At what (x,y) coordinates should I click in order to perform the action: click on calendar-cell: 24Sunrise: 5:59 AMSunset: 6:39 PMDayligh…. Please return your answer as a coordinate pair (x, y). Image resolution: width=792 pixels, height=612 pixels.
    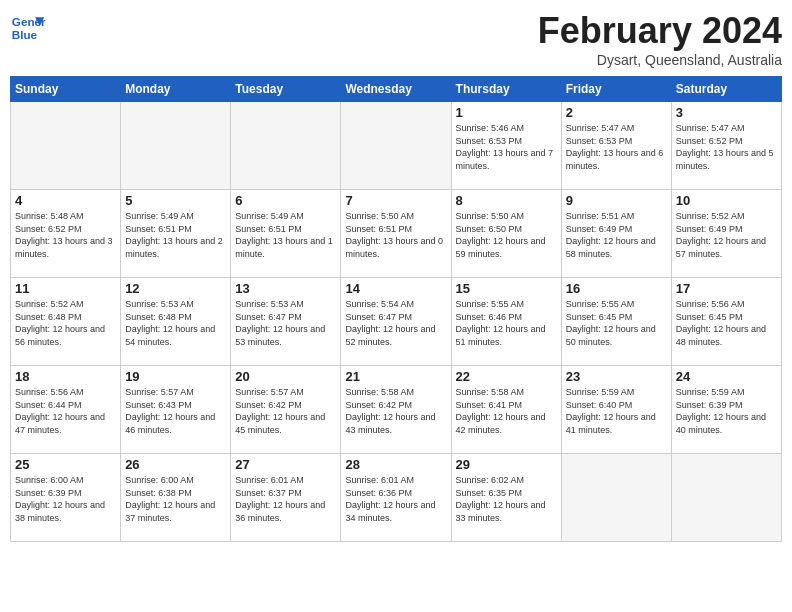
    Looking at the image, I should click on (726, 410).